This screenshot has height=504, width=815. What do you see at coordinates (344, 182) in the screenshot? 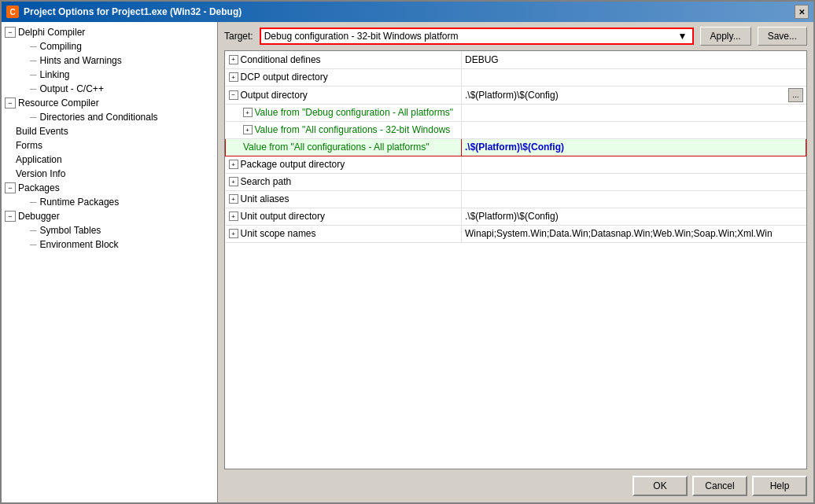
I see `prop-name-search-path: + Search path` at bounding box center [344, 182].